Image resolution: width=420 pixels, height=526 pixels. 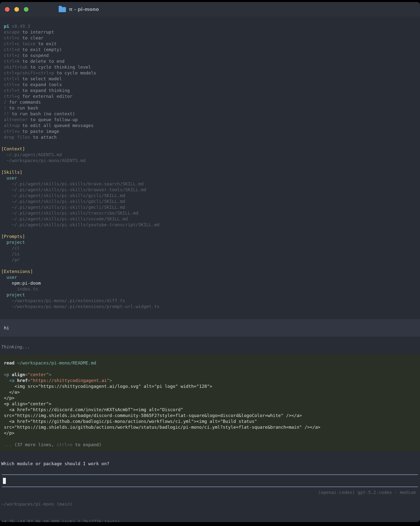 What do you see at coordinates (62, 10) in the screenshot?
I see `folder-icon` at bounding box center [62, 10].